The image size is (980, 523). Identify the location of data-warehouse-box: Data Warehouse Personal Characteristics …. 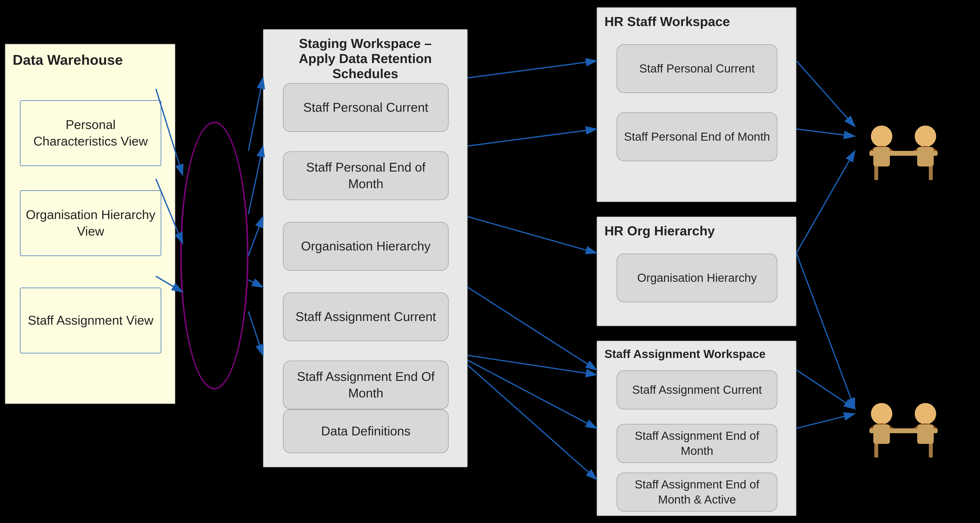
(90, 224).